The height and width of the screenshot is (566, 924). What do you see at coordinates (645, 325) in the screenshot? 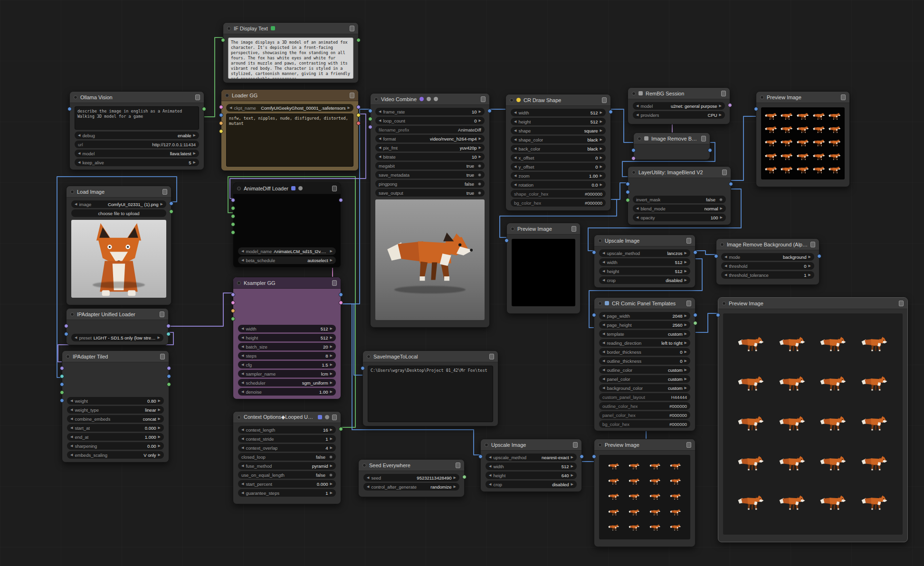
I see `widget-page_height: ◀page_height2560▶` at bounding box center [645, 325].